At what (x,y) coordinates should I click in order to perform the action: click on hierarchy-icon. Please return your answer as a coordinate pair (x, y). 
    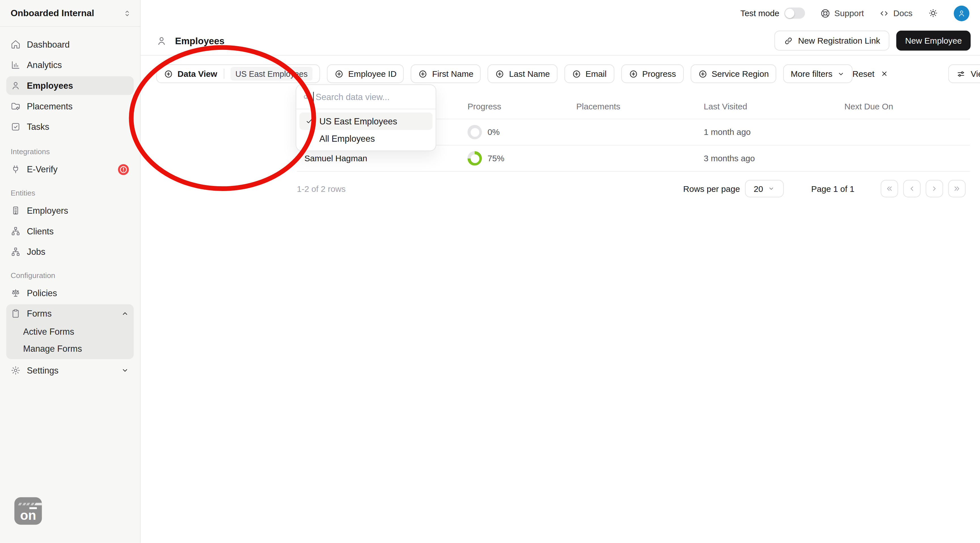
    Looking at the image, I should click on (16, 231).